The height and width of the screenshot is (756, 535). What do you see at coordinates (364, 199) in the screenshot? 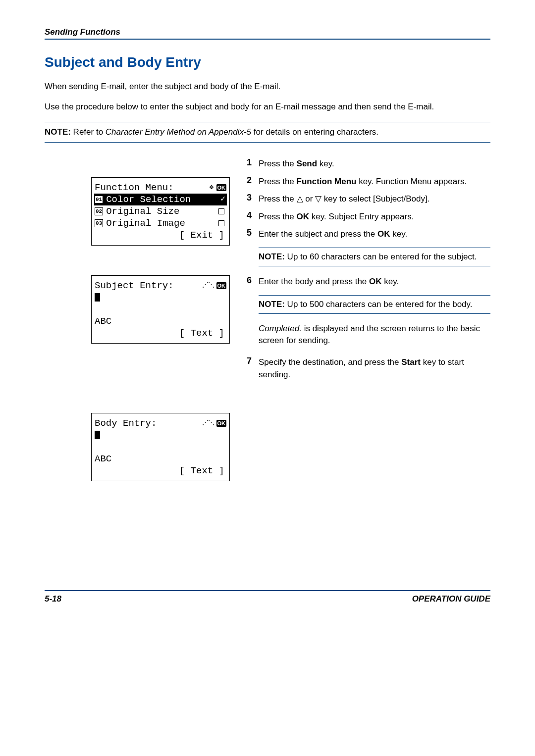
I see `step-3: 3 Press the △ or ▽ key to select [Subjec…` at bounding box center [364, 199].